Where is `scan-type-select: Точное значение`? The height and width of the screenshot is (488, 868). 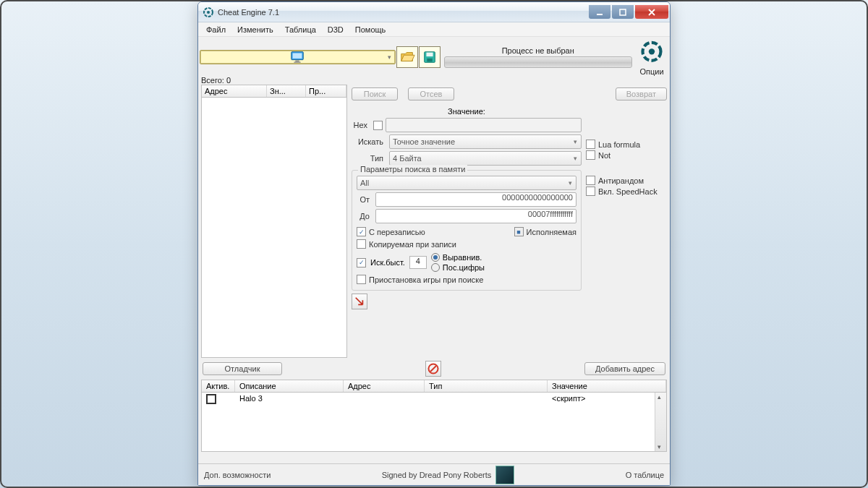 scan-type-select: Точное значение is located at coordinates (485, 142).